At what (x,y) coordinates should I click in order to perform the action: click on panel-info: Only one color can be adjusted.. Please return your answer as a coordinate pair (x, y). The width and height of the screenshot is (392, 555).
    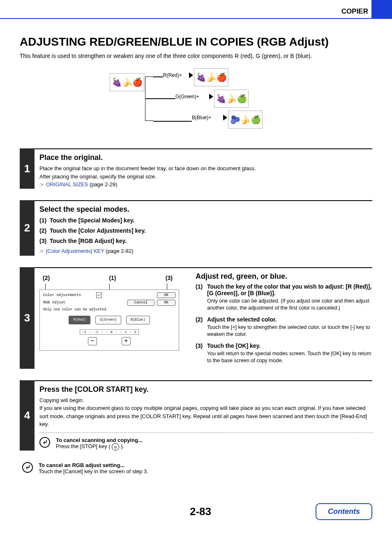
    Looking at the image, I should click on (109, 310).